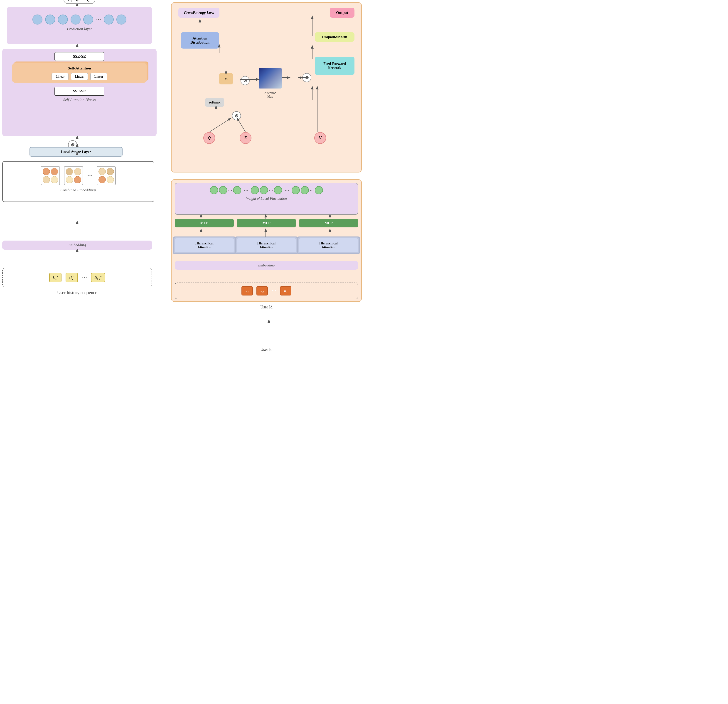 The image size is (728, 704). Describe the element at coordinates (79, 2) in the screenshot. I see `formula-top: H2u H3u ⋯ Hnu` at that location.